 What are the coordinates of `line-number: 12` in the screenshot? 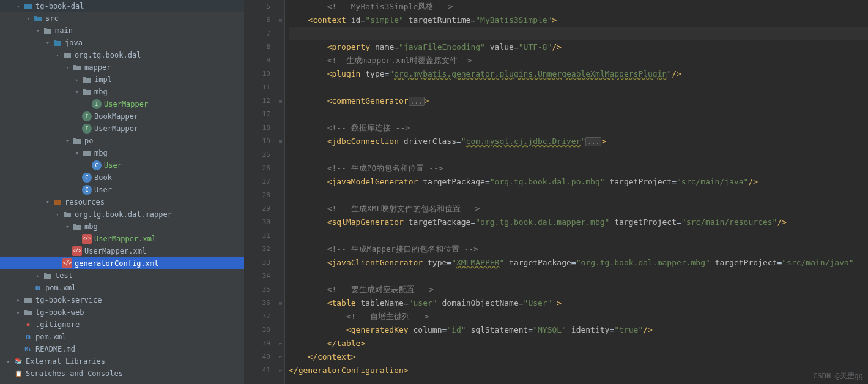 It's located at (258, 101).